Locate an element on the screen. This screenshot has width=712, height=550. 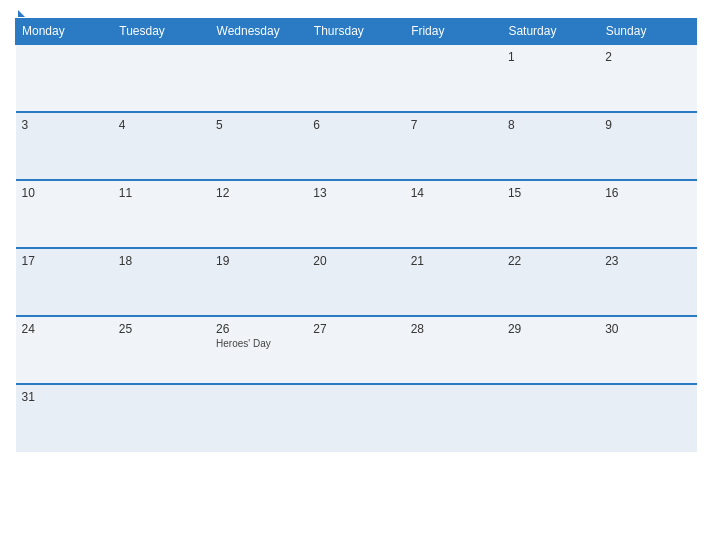
weekday-header-saturday: Saturday is located at coordinates (550, 32).